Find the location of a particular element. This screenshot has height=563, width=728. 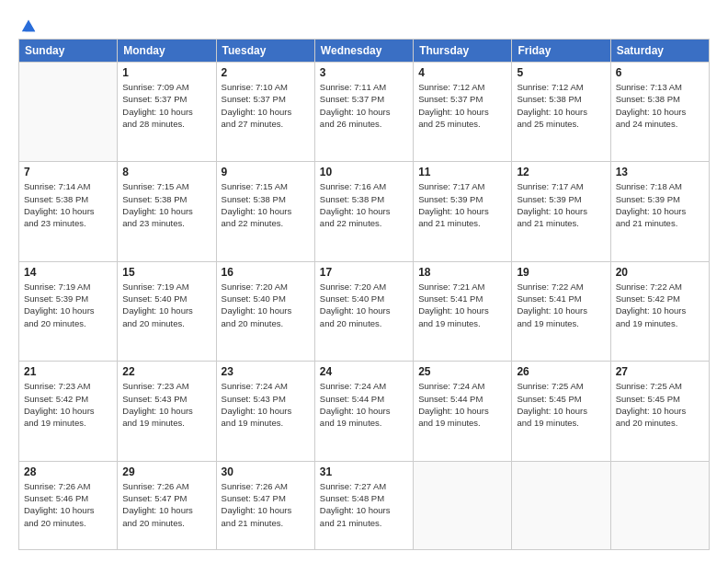

col-header-monday: Monday is located at coordinates (167, 52).